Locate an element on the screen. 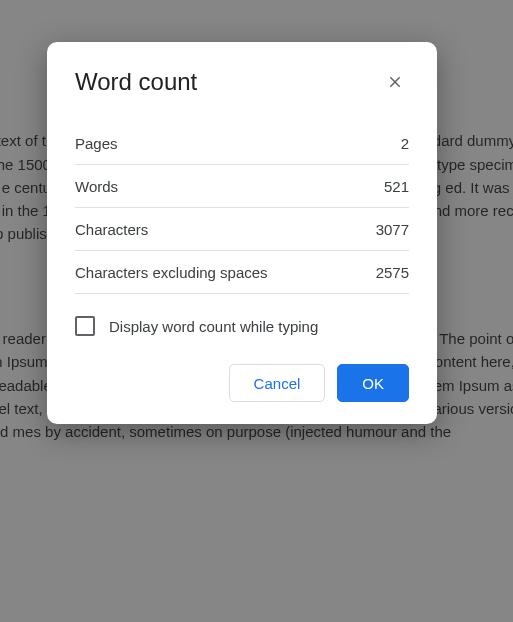  stat-value: 2 is located at coordinates (405, 144).